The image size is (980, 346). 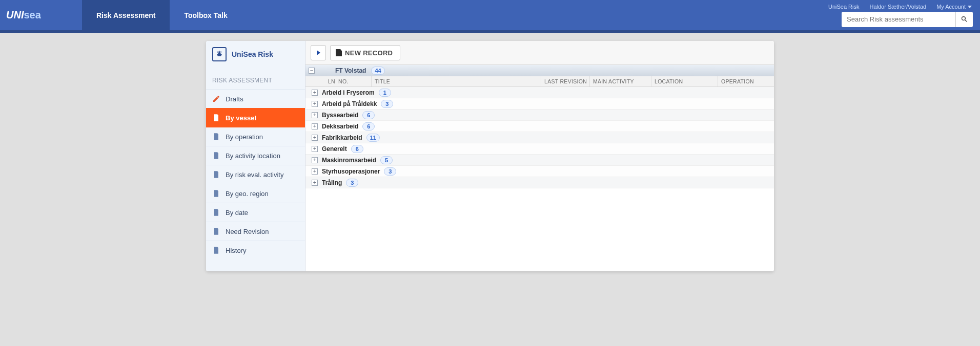 I want to click on top-right: UniSea Risk Haldor Sæther/Volstad My Acc…, so click(x=901, y=15).